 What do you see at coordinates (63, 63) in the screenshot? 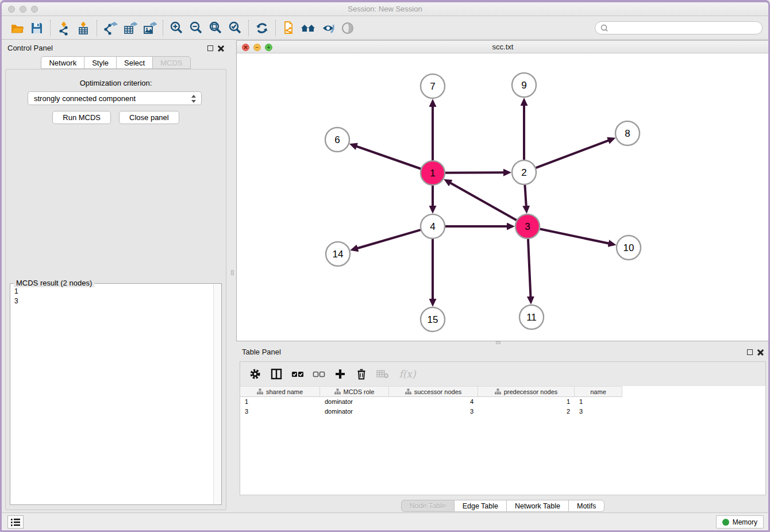
I see `tab-network: Network` at bounding box center [63, 63].